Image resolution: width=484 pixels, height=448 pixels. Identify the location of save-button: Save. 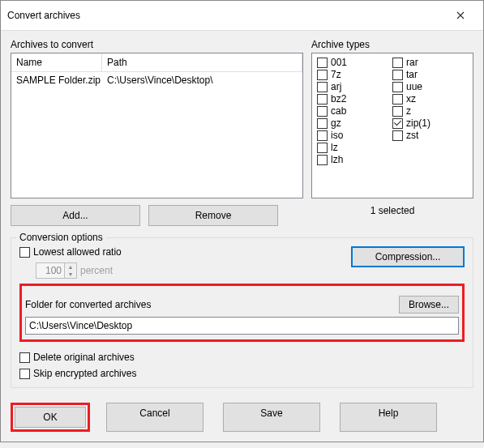
(272, 417).